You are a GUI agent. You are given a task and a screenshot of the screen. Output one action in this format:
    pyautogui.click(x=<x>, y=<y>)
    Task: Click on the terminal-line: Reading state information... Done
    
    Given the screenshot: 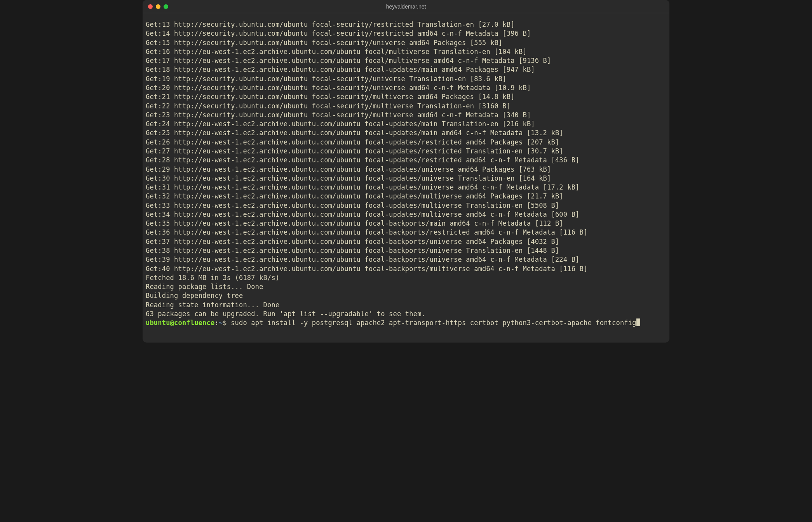 What is the action you would take?
    pyautogui.click(x=406, y=305)
    